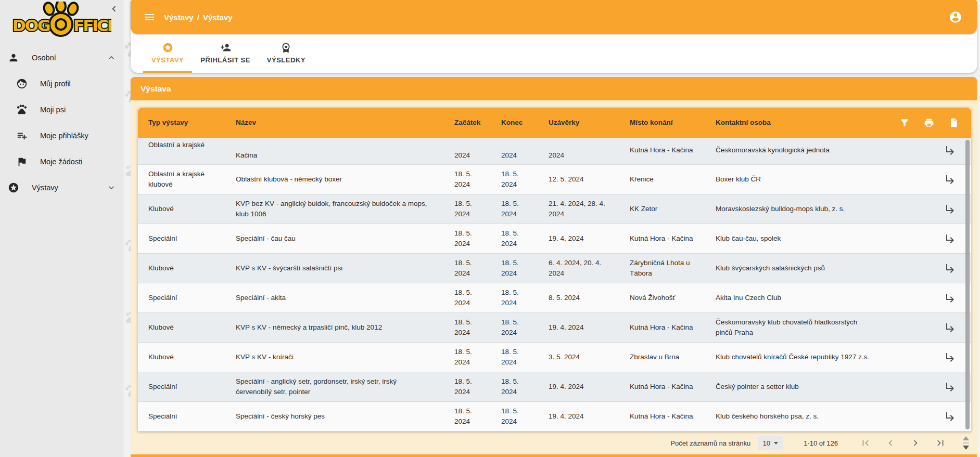  What do you see at coordinates (22, 84) in the screenshot?
I see `face-icon` at bounding box center [22, 84].